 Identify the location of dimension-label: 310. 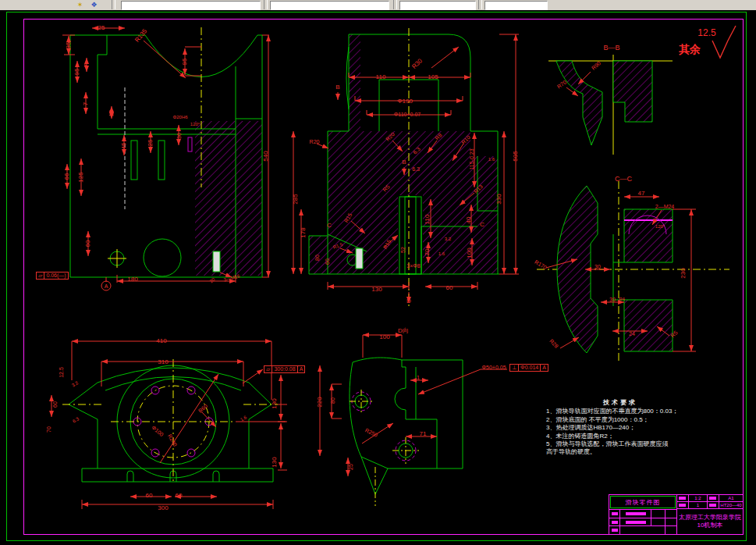
(162, 362).